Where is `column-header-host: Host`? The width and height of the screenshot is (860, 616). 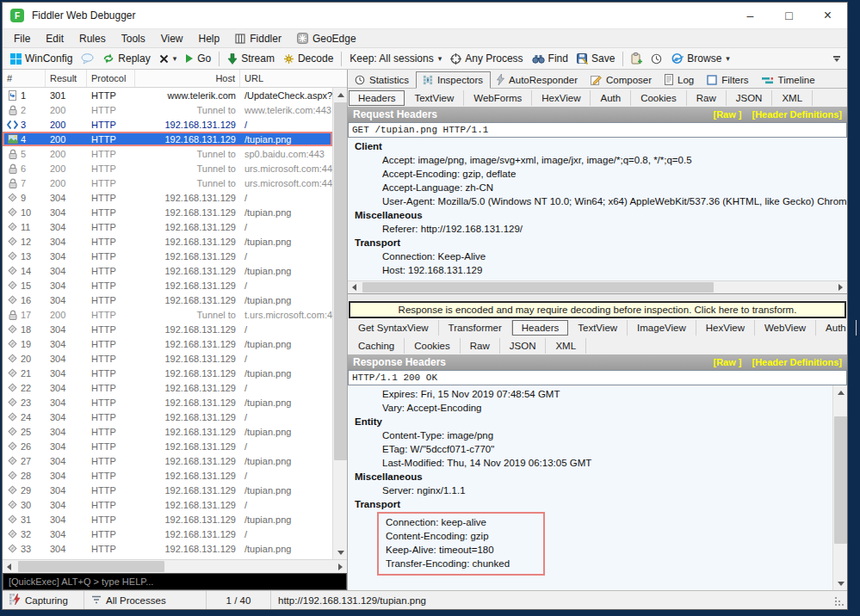
column-header-host: Host is located at coordinates (188, 78).